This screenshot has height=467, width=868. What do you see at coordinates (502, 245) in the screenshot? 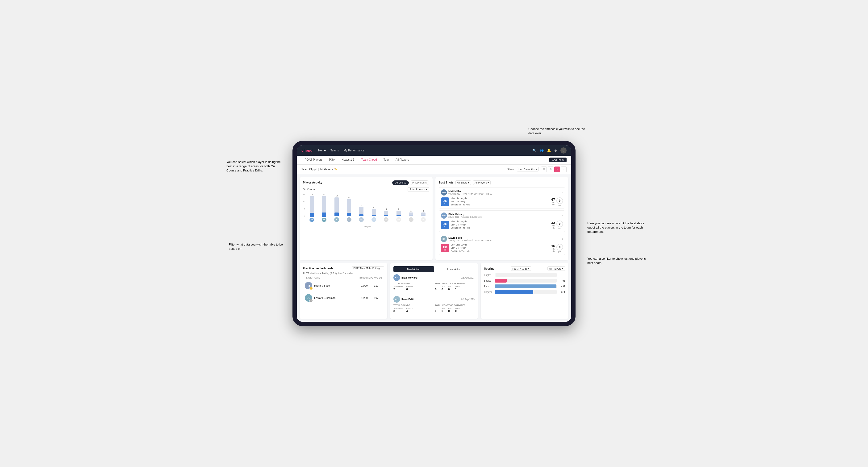
I see `shot-item: DF David Ford 24 Aug 2023 · Royal North …` at bounding box center [502, 245].